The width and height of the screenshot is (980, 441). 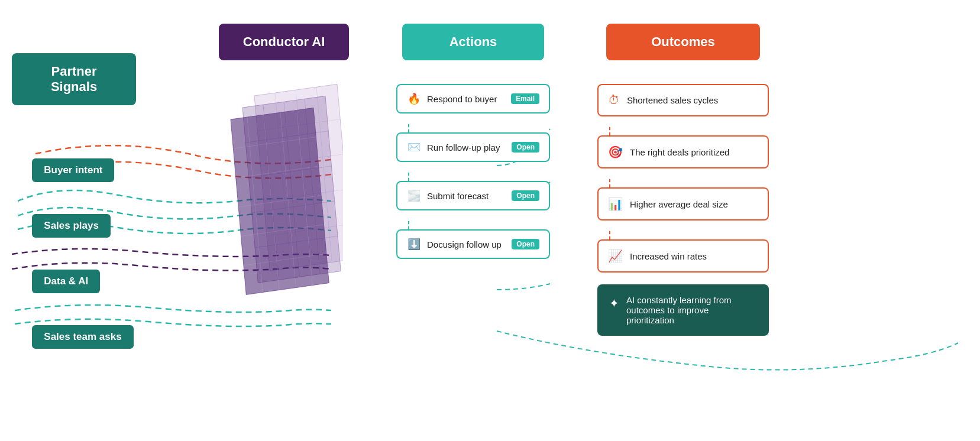 I want to click on actions-section: Actions 🔥 Respond to buyer Email ✉️ Run …, so click(x=473, y=147).